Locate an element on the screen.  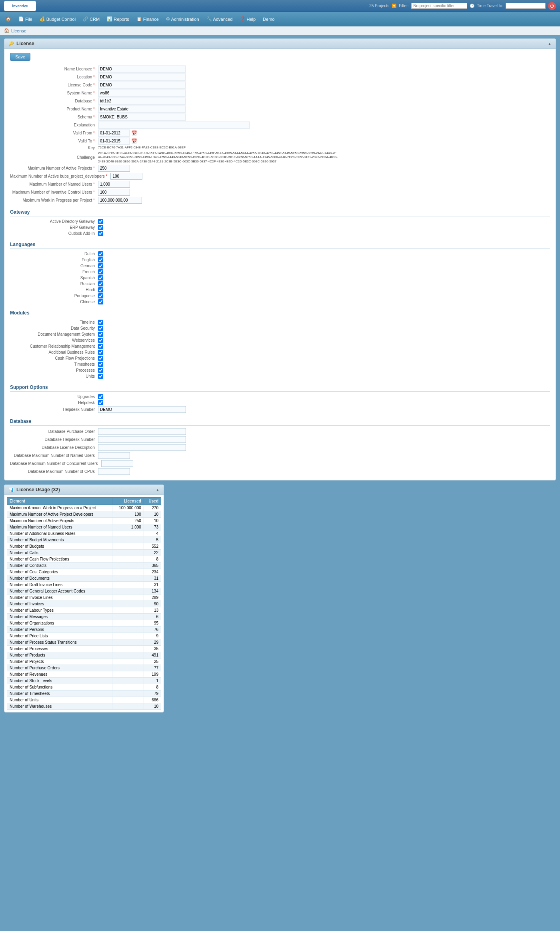
db-max-cpus-input is located at coordinates (114, 471).